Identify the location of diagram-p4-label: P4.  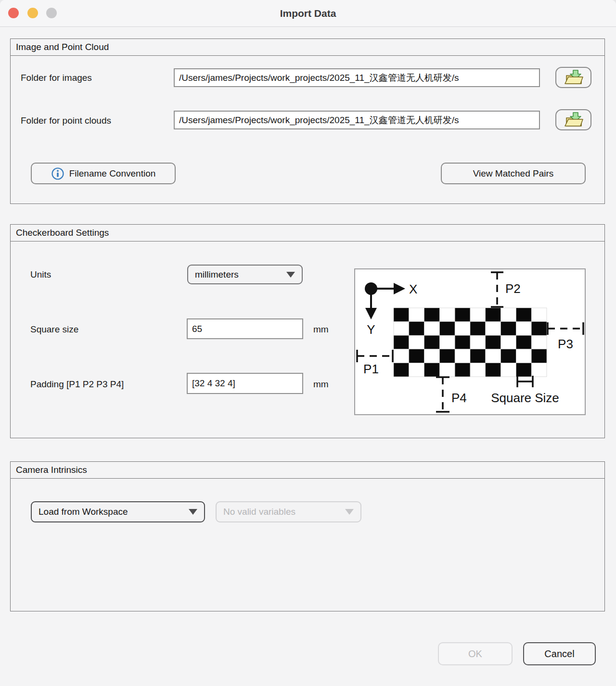
(459, 398).